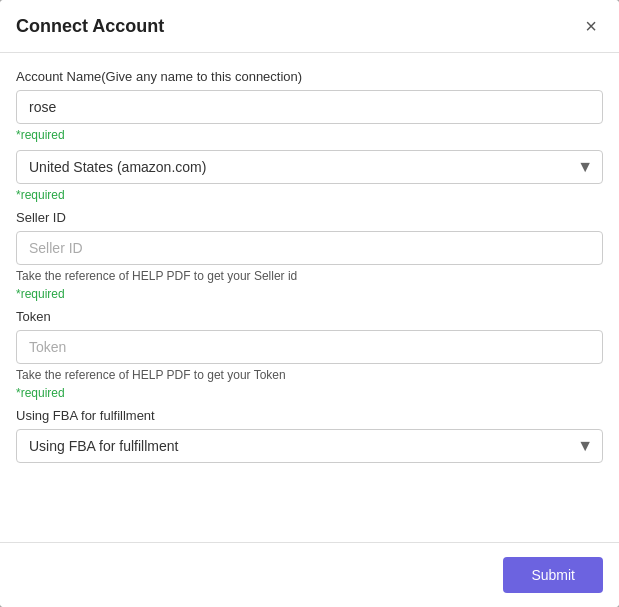 This screenshot has height=607, width=619. What do you see at coordinates (553, 575) in the screenshot?
I see `submit-button: Submit` at bounding box center [553, 575].